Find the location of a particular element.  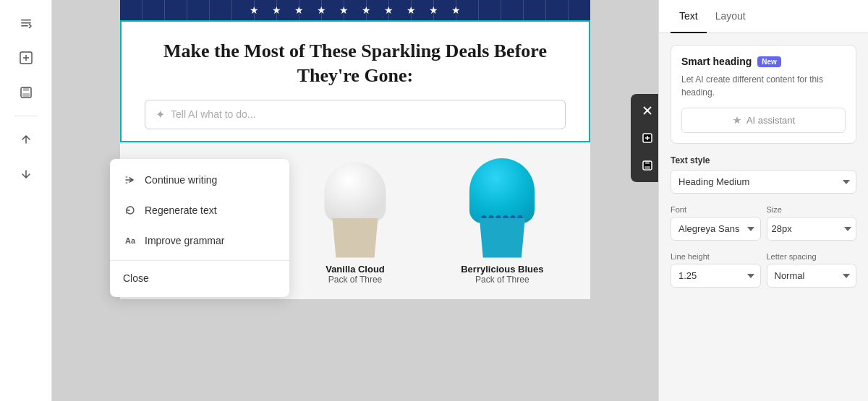

regenerate-icon is located at coordinates (130, 210).